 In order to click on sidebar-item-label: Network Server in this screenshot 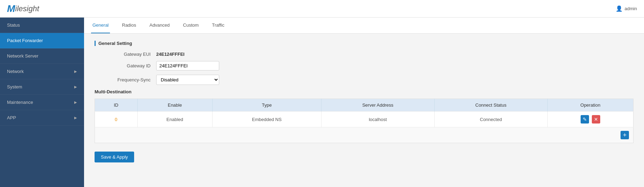, I will do `click(23, 56)`.